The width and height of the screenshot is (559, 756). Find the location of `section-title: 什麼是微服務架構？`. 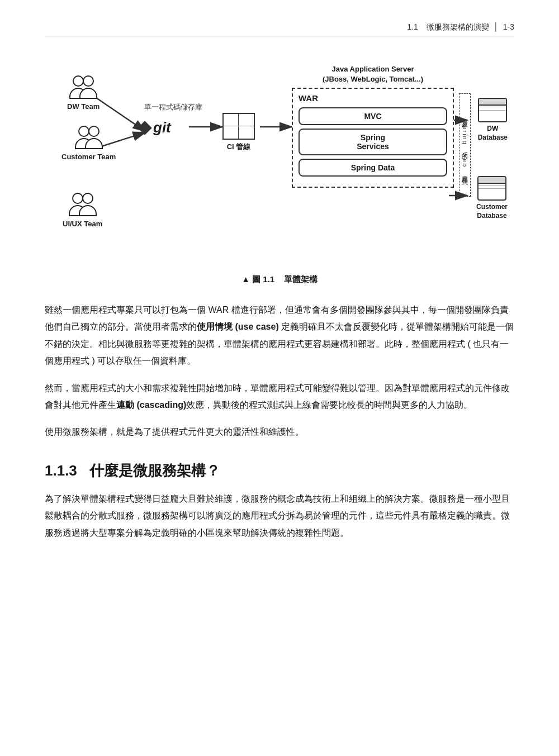

section-title: 什麼是微服務架構？ is located at coordinates (155, 470).